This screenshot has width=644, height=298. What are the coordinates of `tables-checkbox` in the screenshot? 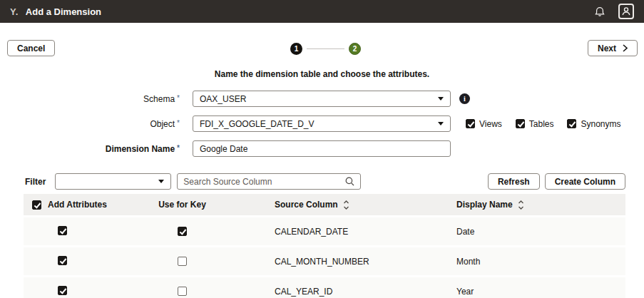 It's located at (521, 124).